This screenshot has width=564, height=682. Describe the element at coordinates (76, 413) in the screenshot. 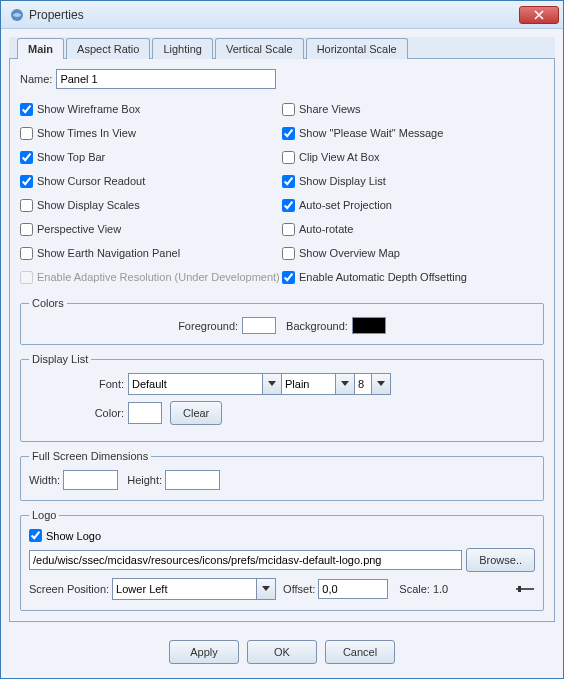

I see `color-label: Color:` at that location.